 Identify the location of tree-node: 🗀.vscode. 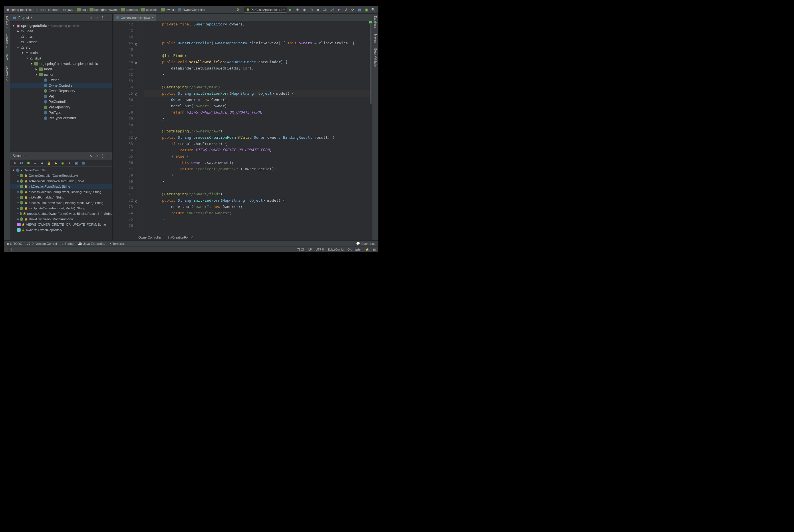
(61, 42).